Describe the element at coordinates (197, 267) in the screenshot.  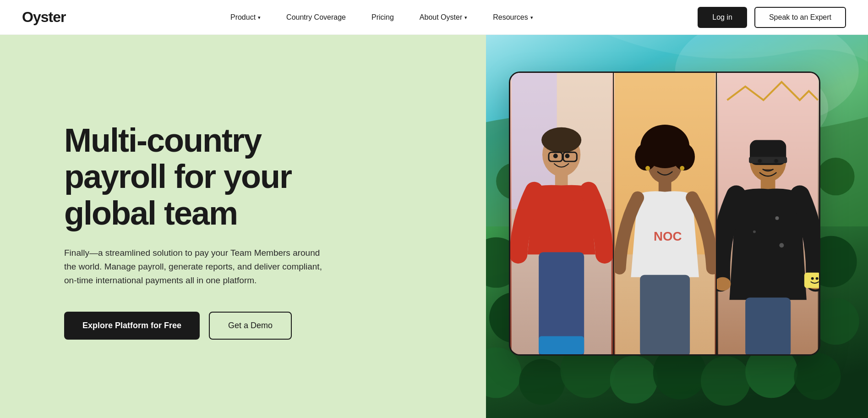
I see `hero-subtitle: Finally—a streamlined solution to pay yo…` at that location.